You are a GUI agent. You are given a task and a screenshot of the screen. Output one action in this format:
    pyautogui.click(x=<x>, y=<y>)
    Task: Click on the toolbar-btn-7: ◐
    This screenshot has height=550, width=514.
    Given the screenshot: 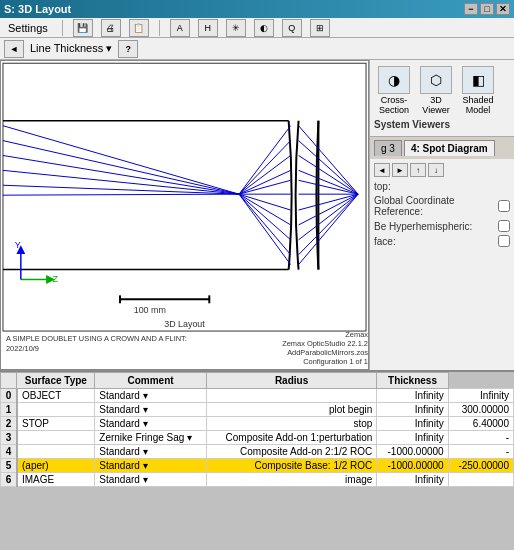 What is the action you would take?
    pyautogui.click(x=264, y=28)
    